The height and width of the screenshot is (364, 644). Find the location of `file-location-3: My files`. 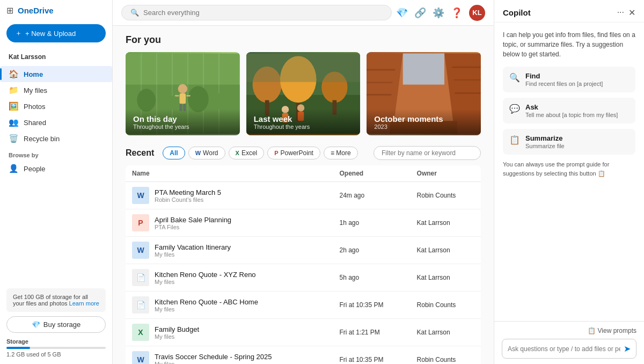

file-location-3: My files is located at coordinates (205, 282).